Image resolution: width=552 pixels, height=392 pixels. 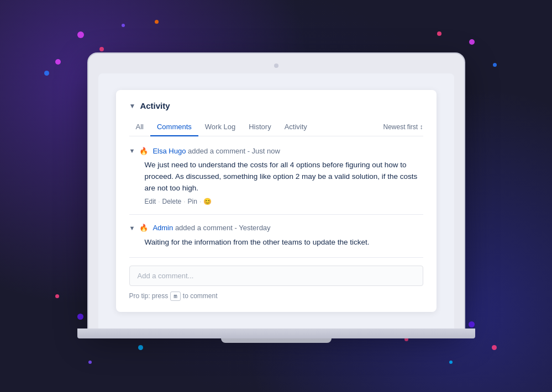 I want to click on pro-tip: Pro tip: press m to comment, so click(x=276, y=296).